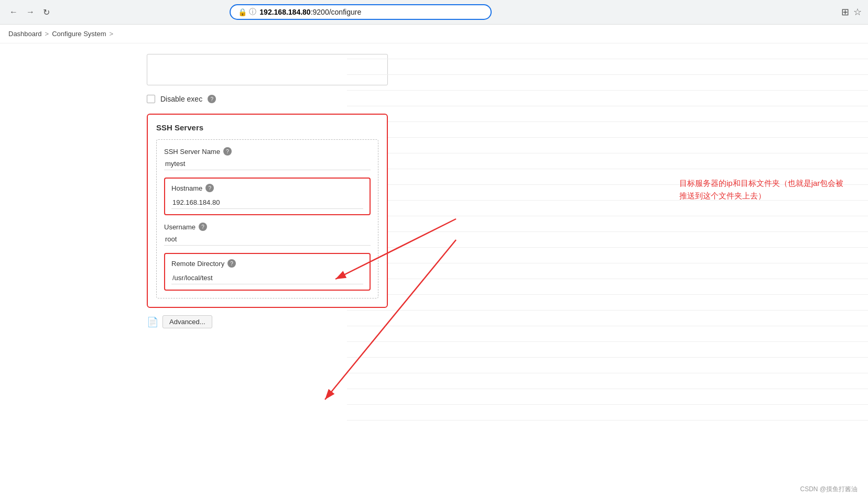  I want to click on address-input: 192.168.184.80:9200/configure, so click(371, 12).